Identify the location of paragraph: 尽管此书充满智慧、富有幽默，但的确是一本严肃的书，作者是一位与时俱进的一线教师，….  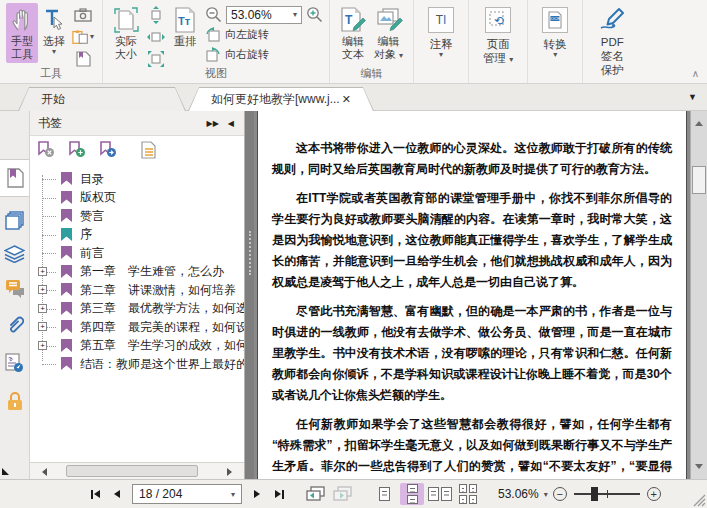
(472, 354).